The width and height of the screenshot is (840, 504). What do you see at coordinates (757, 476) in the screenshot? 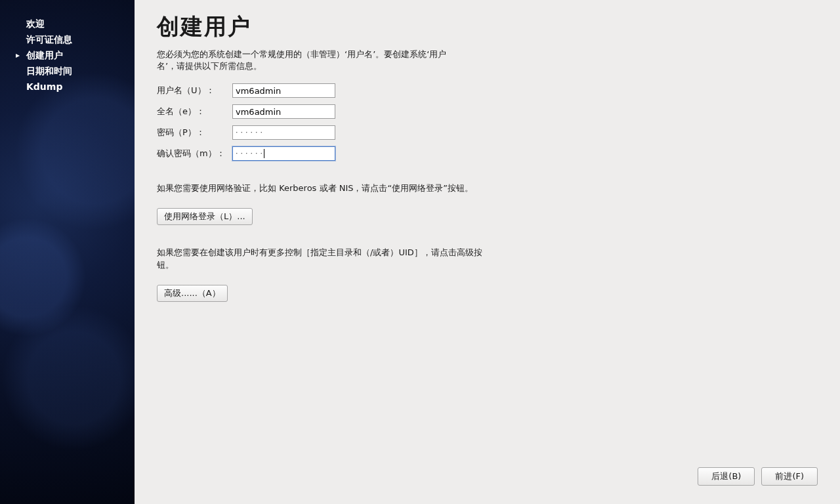
I see `footer-buttons: 后退(B) 前进(F)` at bounding box center [757, 476].